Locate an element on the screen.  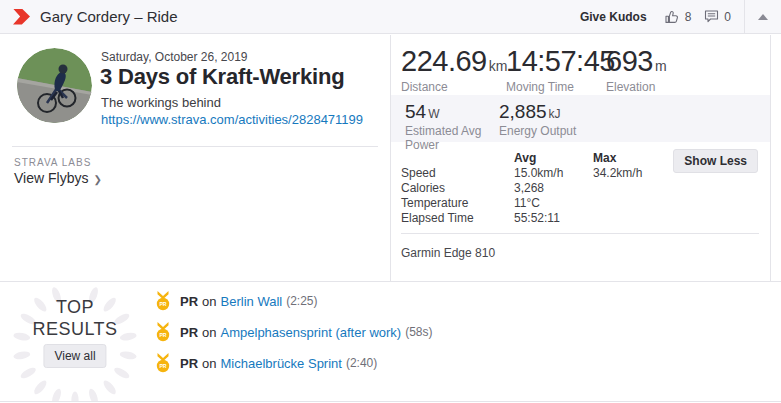
primary-stats: 224.69km Distance 14:57:45 Moving Time 6… is located at coordinates (529, 70).